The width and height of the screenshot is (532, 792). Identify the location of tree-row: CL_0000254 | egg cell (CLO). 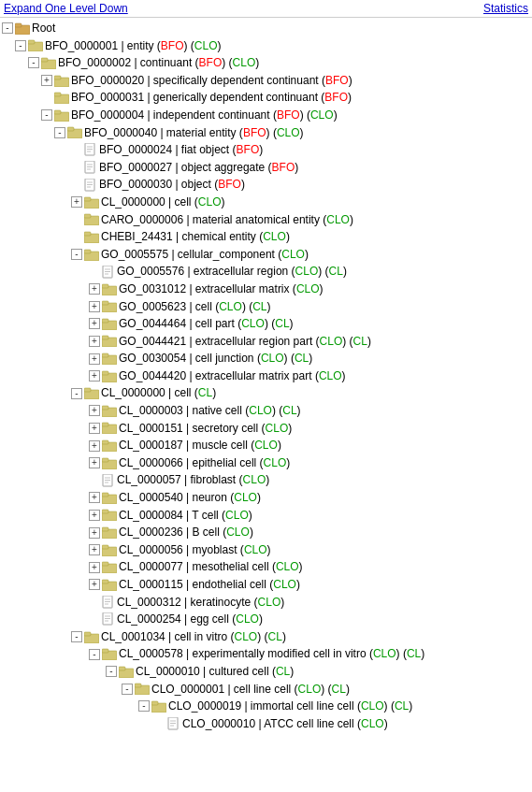
(266, 619).